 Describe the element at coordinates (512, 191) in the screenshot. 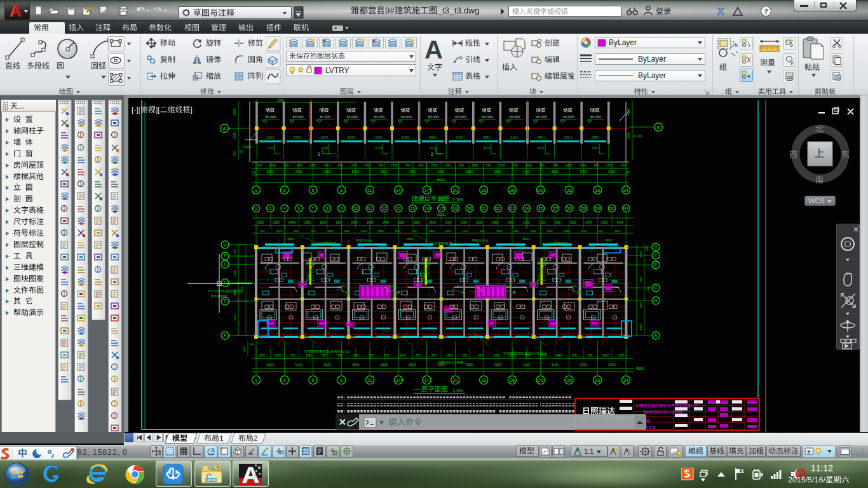

I see `svg-text: 26` at that location.